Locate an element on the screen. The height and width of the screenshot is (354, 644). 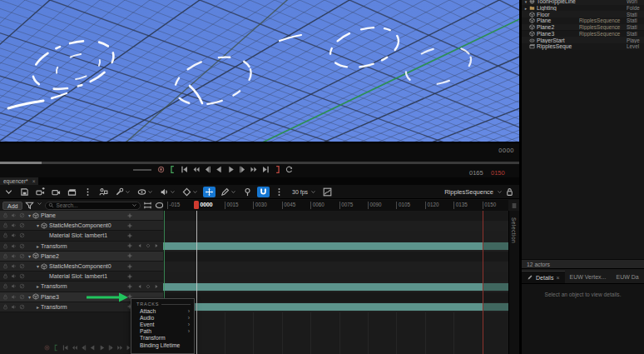
menu-item-binding-lifetime: Binding Lifetime is located at coordinates (163, 345).